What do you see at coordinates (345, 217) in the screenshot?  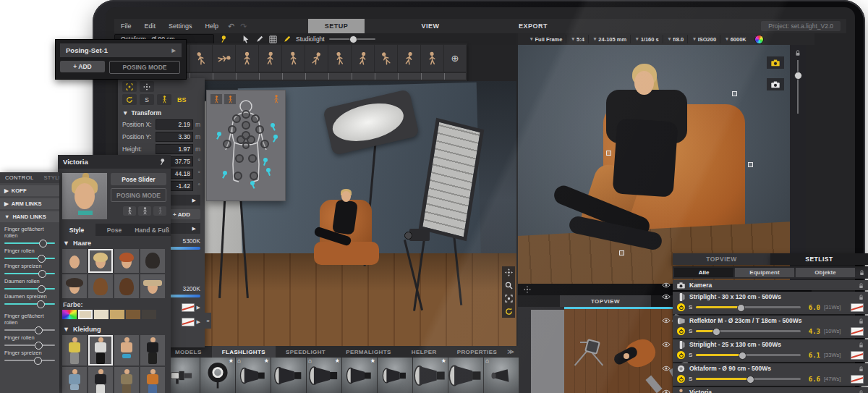 I see `model-figure` at bounding box center [345, 217].